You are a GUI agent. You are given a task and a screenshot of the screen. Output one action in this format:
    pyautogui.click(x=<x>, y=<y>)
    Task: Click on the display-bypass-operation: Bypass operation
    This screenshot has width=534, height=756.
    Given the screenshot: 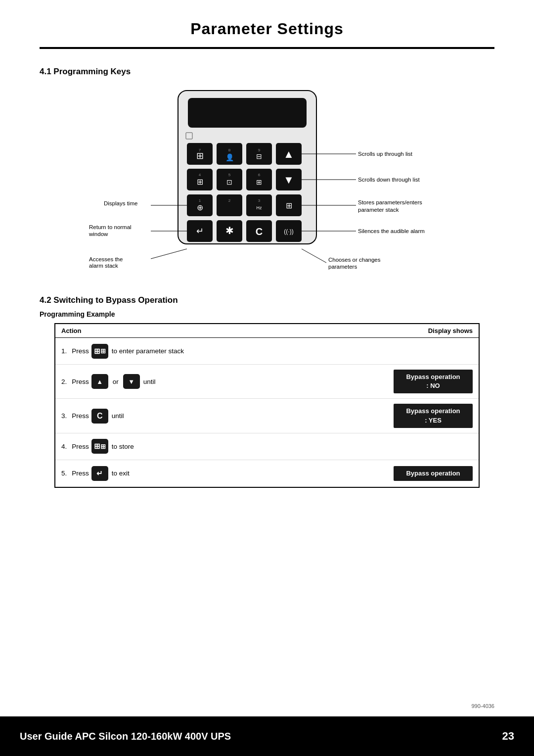 What is the action you would take?
    pyautogui.click(x=433, y=473)
    